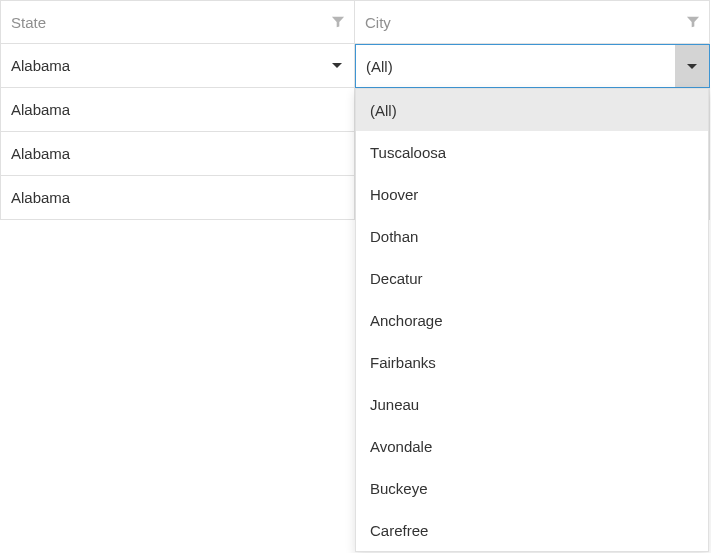 The height and width of the screenshot is (553, 711). I want to click on filter-row: Alabama (All), so click(355, 66).